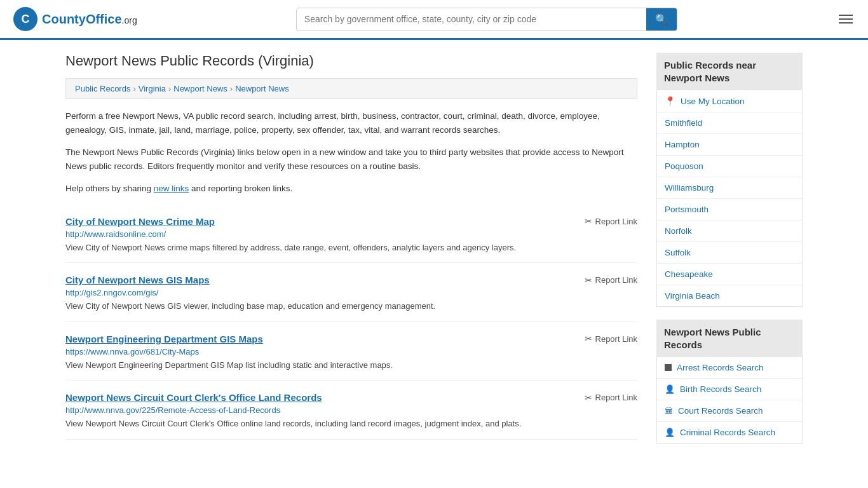 This screenshot has height=488, width=868. What do you see at coordinates (729, 188) in the screenshot?
I see `list-item: Williamsburg` at bounding box center [729, 188].